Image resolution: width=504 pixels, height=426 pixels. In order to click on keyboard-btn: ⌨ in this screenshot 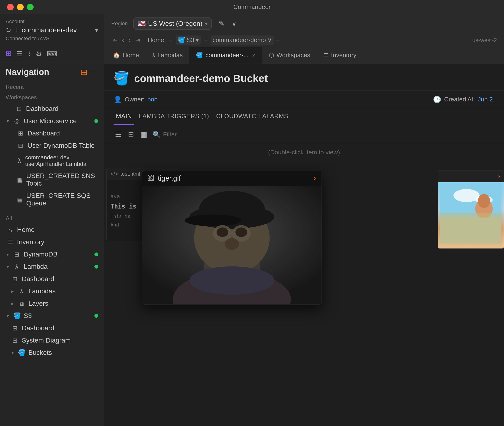, I will do `click(52, 54)`.